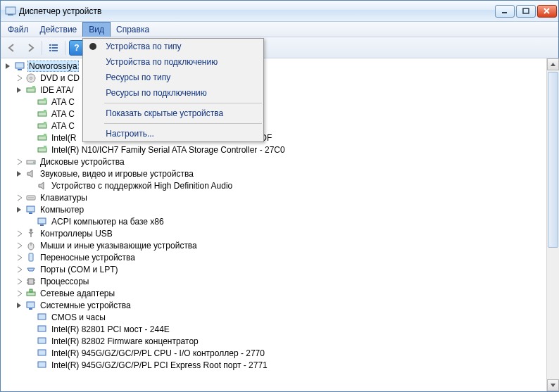 Image resolution: width=559 pixels, height=392 pixels. What do you see at coordinates (173, 46) in the screenshot?
I see `view-by-type: Устройства по типу` at bounding box center [173, 46].